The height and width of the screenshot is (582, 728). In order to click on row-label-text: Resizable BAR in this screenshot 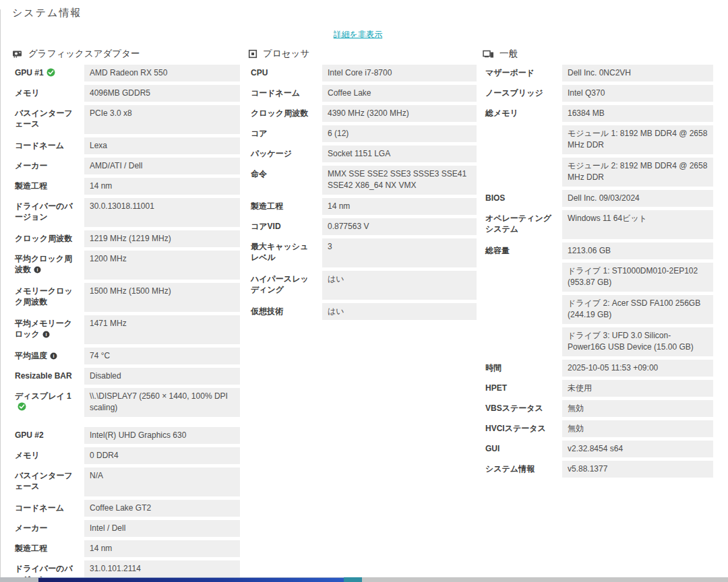, I will do `click(43, 376)`.